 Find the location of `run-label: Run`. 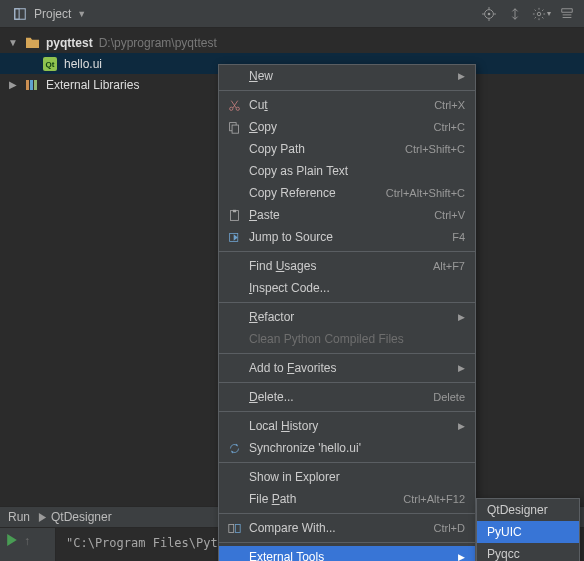

run-label: Run is located at coordinates (19, 517).